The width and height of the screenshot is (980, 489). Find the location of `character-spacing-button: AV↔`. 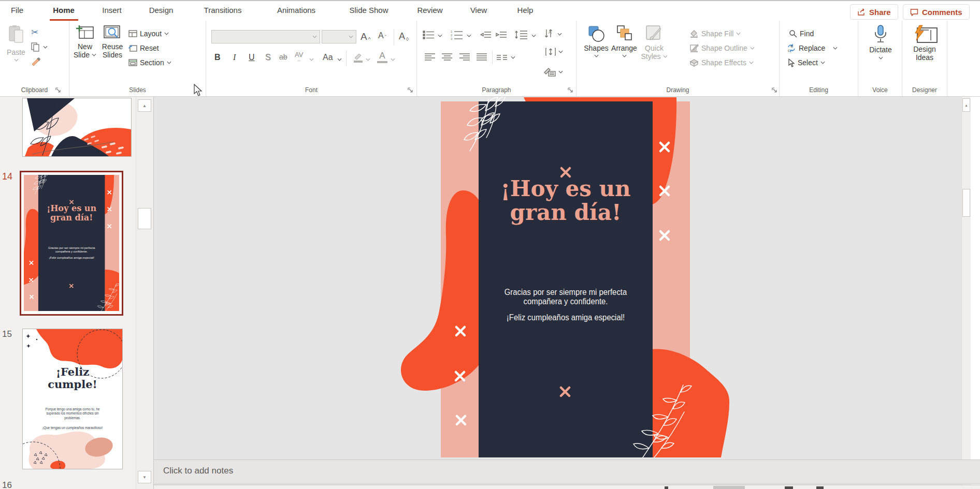

character-spacing-button: AV↔ is located at coordinates (299, 57).